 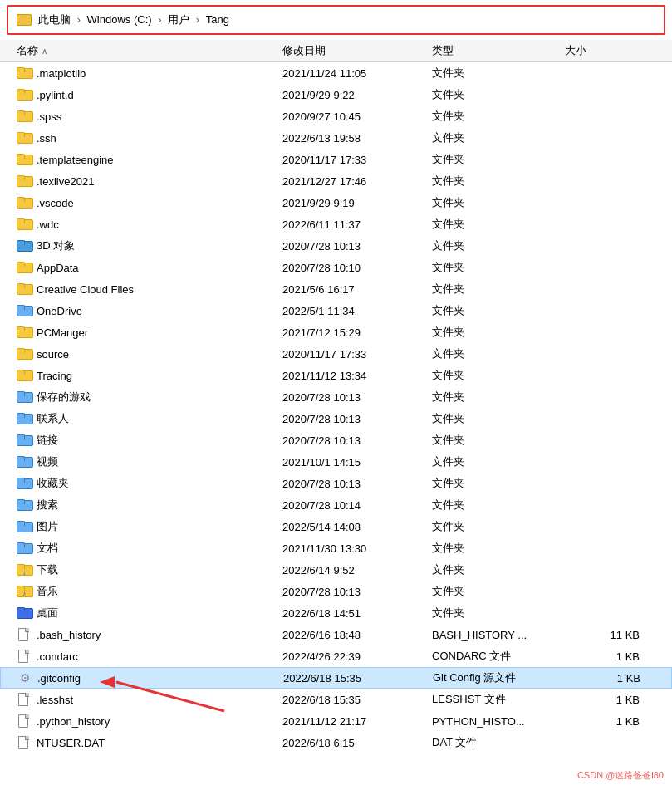 I want to click on table-row: 保存的游戏2020/7/28 10:13文件夹, so click(x=336, y=397).